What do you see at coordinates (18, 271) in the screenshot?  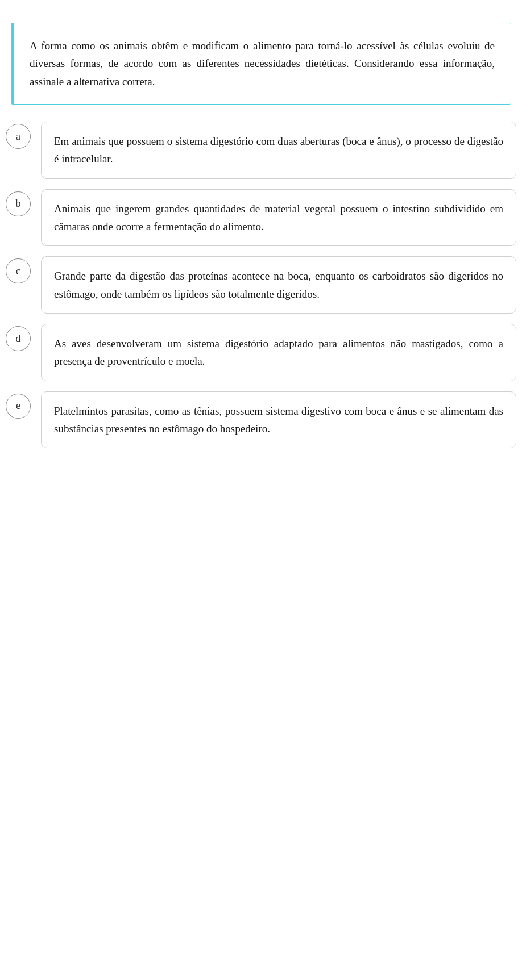 I see `option-label-c: c` at bounding box center [18, 271].